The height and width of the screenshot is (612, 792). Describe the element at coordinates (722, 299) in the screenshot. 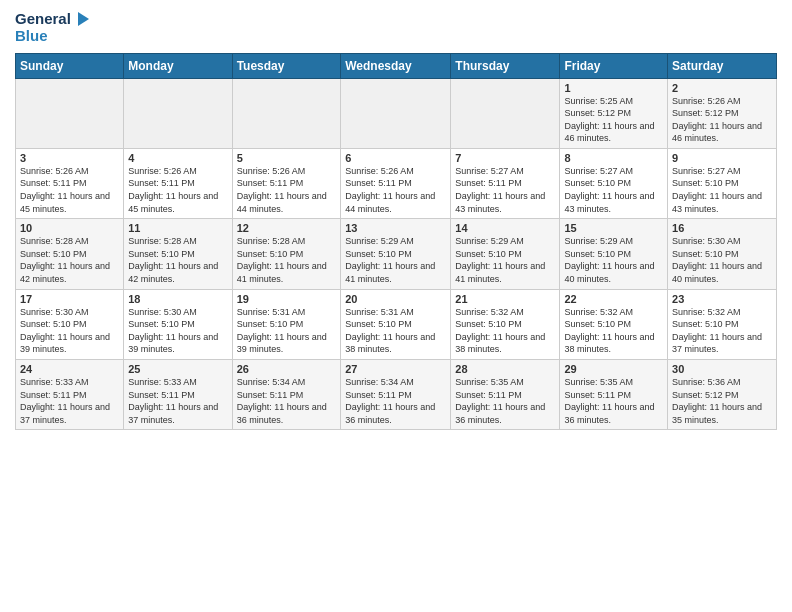

I see `day-number: 23` at that location.